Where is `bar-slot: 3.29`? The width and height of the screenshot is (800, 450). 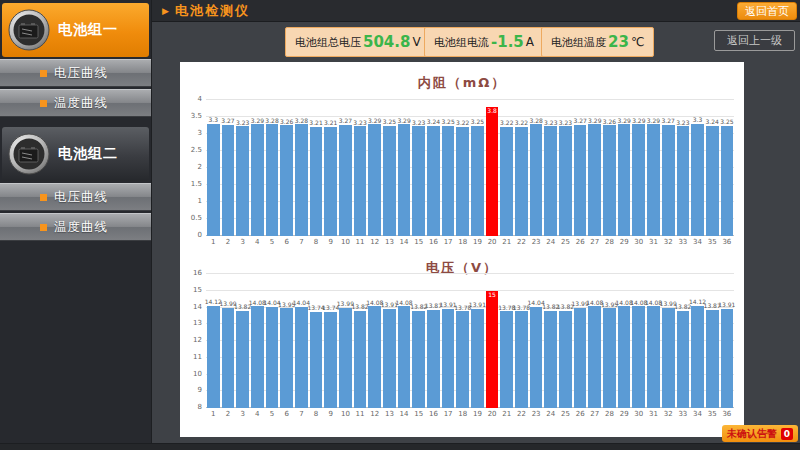 bar-slot: 3.29 is located at coordinates (654, 168).